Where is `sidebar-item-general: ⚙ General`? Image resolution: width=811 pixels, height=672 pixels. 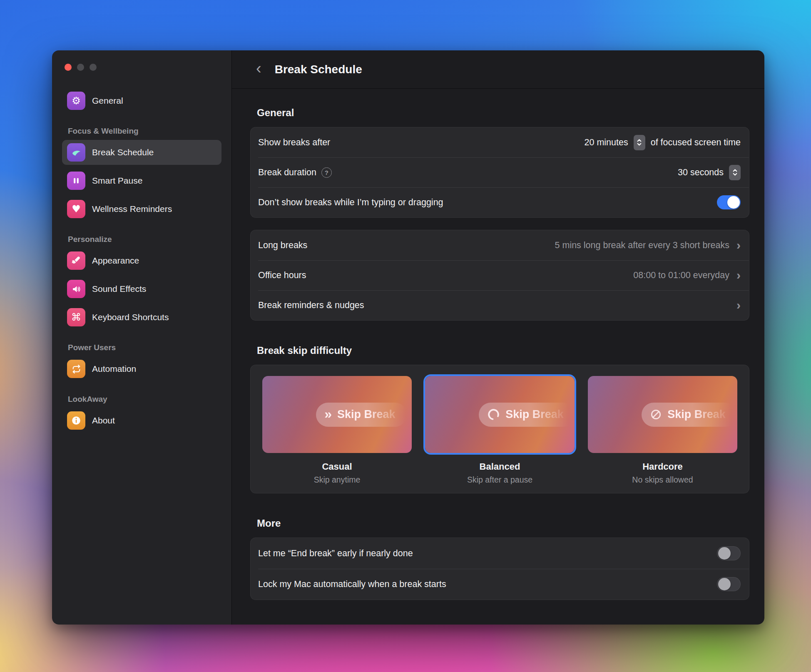
sidebar-item-general: ⚙ General is located at coordinates (142, 101).